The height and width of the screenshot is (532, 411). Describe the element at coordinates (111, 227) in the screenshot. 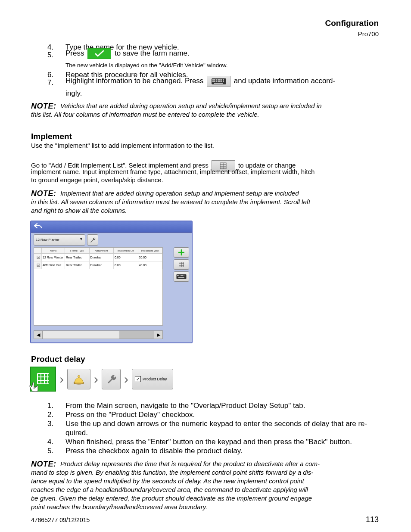

I see `window-titlebar` at that location.